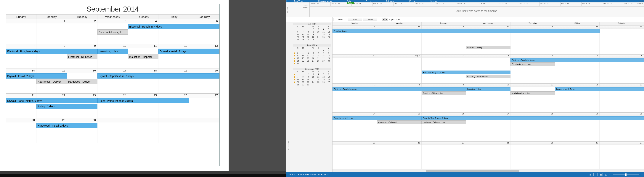 This screenshot has width=644, height=177. Describe the element at coordinates (466, 73) in the screenshot. I see `task-event: Plumbing - rough-in, 2 days` at that location.